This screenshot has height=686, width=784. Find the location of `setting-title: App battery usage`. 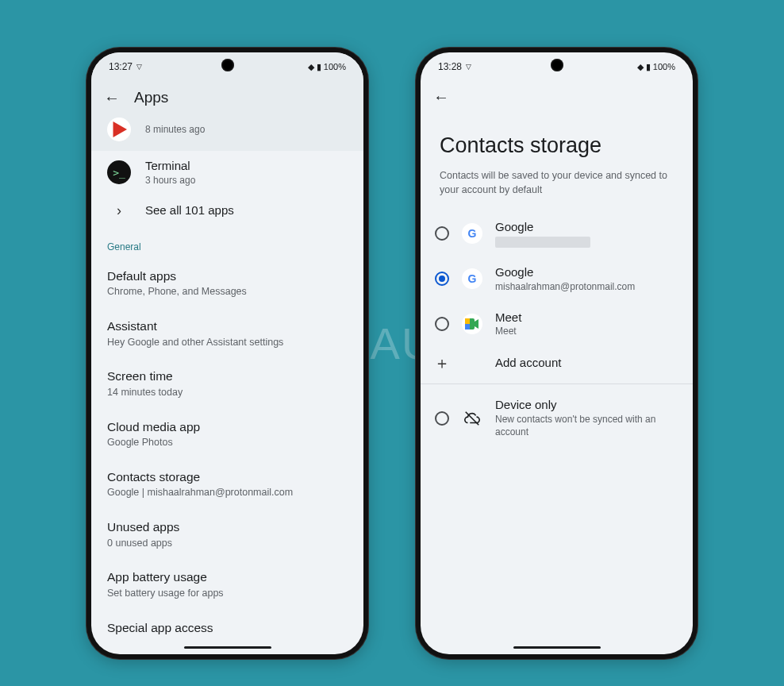

setting-title: App battery usage is located at coordinates (227, 576).